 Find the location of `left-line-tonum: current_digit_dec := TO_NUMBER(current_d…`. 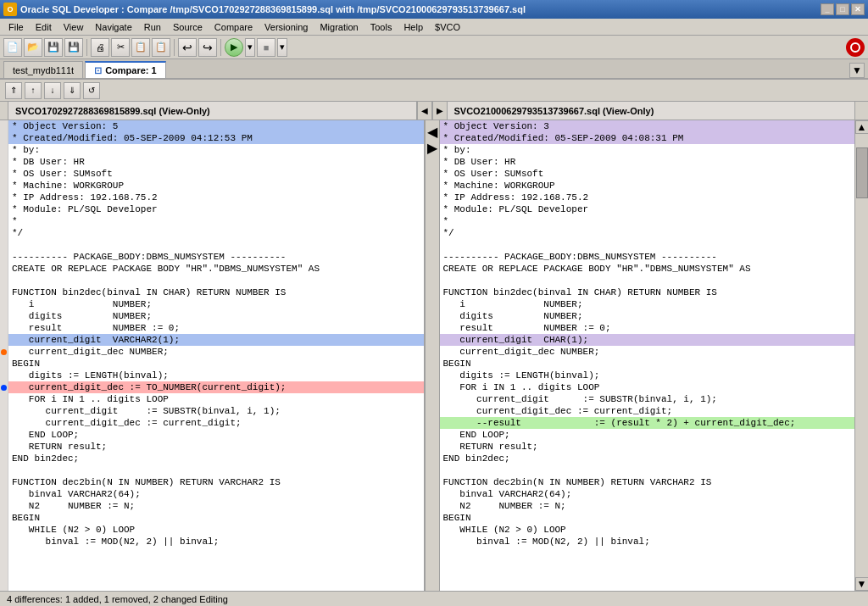

left-line-tonum: current_digit_dec := TO_NUMBER(current_d… is located at coordinates (216, 387).